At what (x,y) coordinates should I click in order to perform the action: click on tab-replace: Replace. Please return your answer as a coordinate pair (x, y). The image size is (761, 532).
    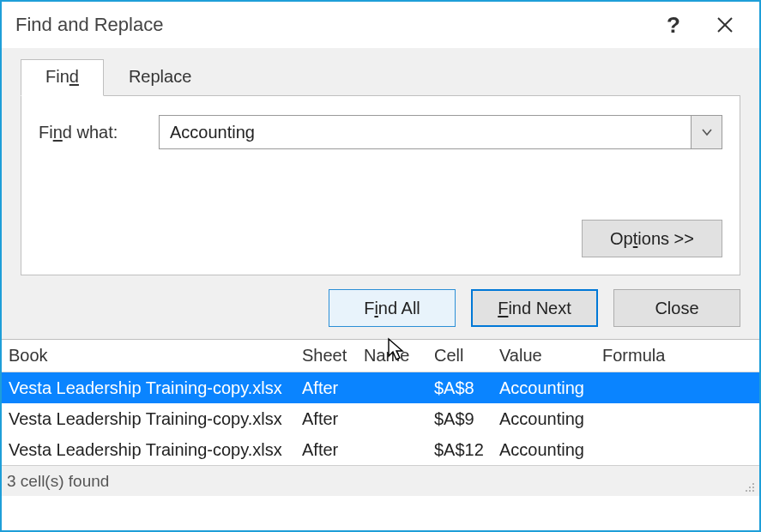
    Looking at the image, I should click on (160, 77).